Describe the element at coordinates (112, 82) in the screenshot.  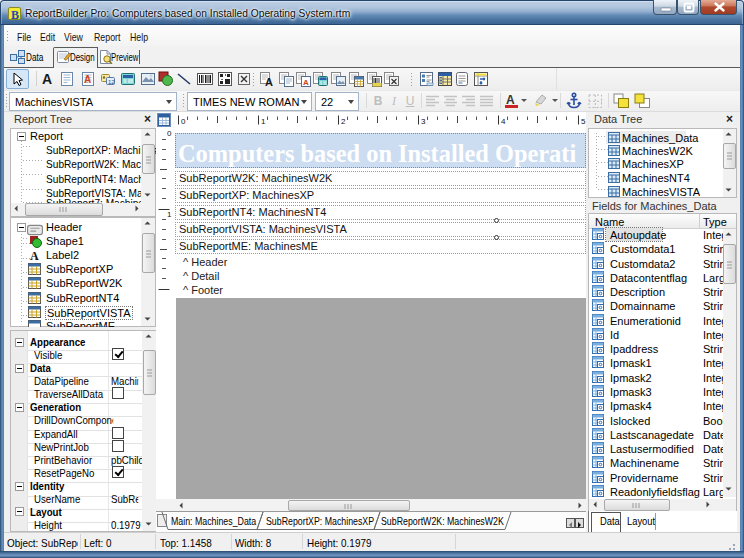
I see `svg-text: 12` at that location.